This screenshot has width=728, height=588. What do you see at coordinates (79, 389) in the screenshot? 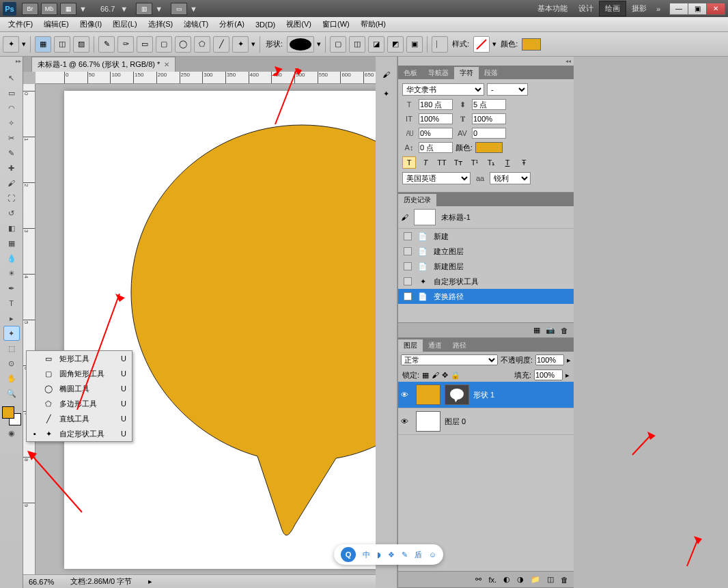
I see `flyout-ellipse: ◯椭圆工具U` at bounding box center [79, 389].